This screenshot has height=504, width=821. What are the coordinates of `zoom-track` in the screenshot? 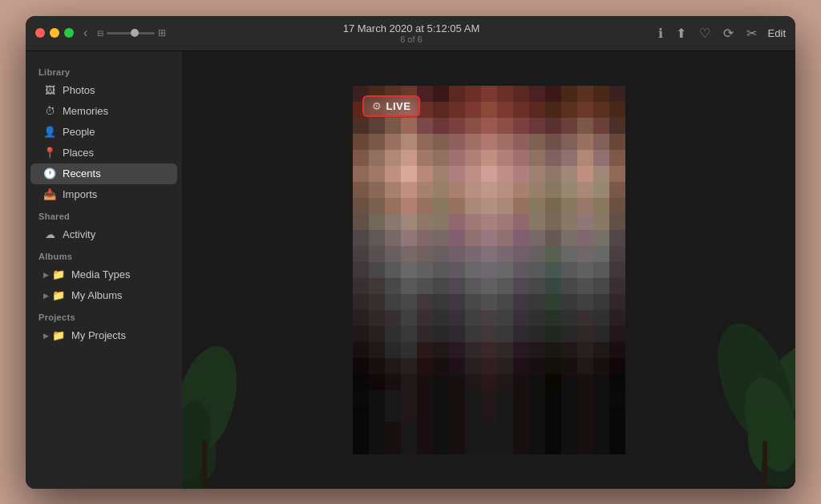 It's located at (131, 34).